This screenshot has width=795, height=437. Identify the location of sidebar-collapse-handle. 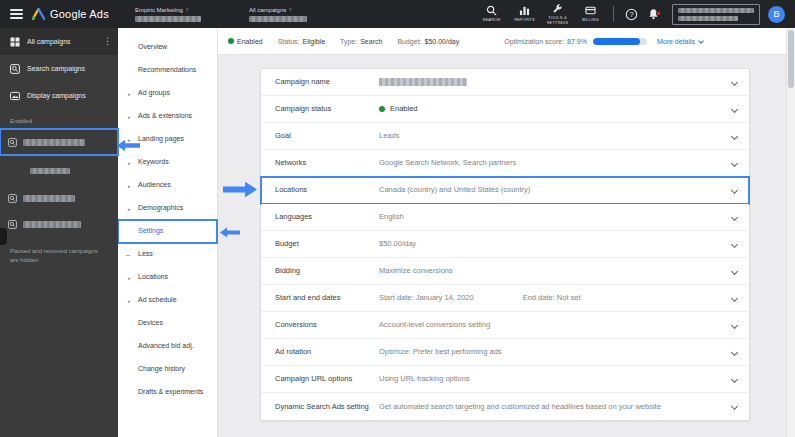
(4, 236).